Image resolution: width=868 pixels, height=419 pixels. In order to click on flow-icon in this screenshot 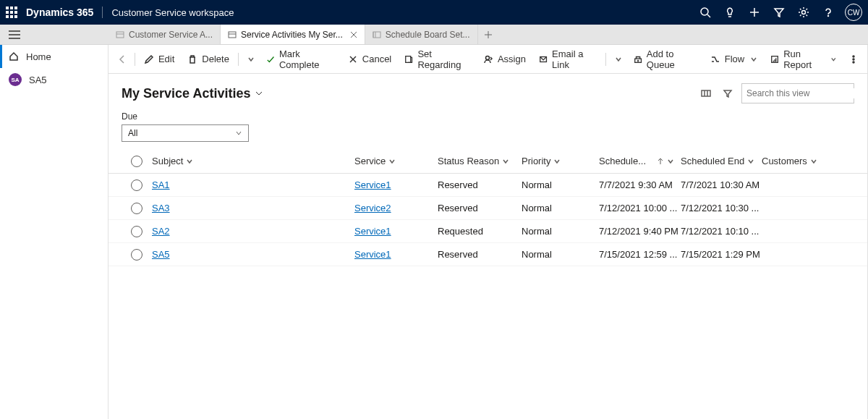, I will do `click(715, 59)`.